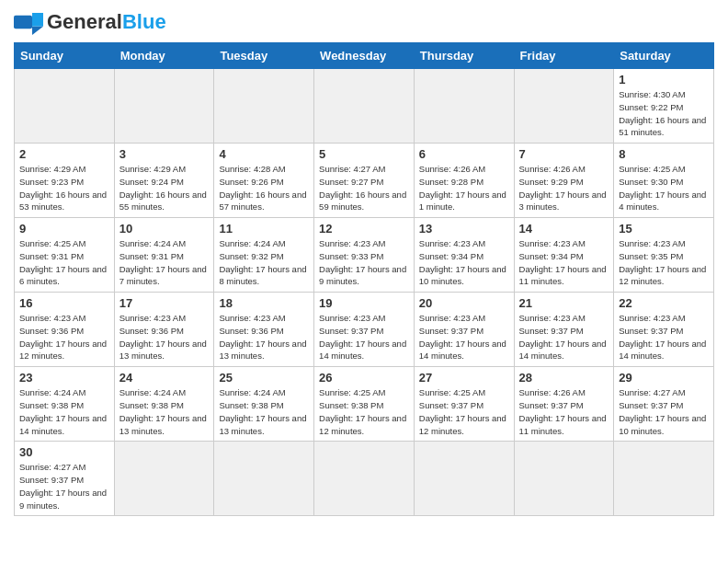 This screenshot has width=728, height=563. What do you see at coordinates (264, 155) in the screenshot?
I see `day-number: 4` at bounding box center [264, 155].